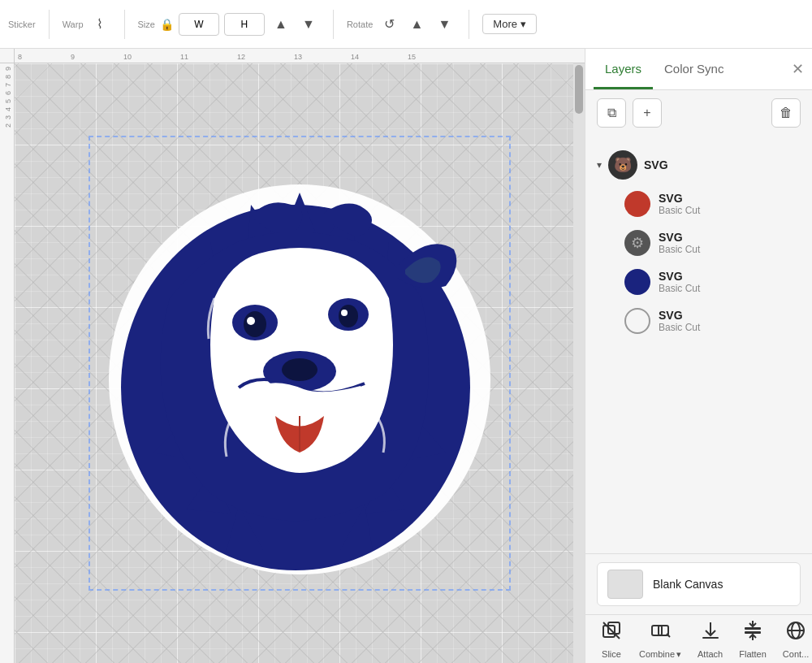  Describe the element at coordinates (611, 113) in the screenshot. I see `duplicate-layer-button: ⧉` at that location.